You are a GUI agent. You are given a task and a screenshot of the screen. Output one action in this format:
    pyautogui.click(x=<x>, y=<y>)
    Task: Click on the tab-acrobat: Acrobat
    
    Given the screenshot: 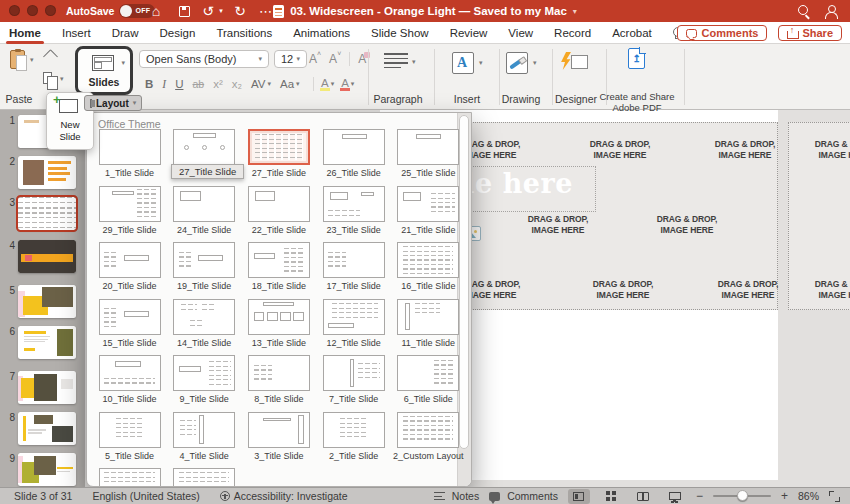 What is the action you would take?
    pyautogui.click(x=632, y=33)
    